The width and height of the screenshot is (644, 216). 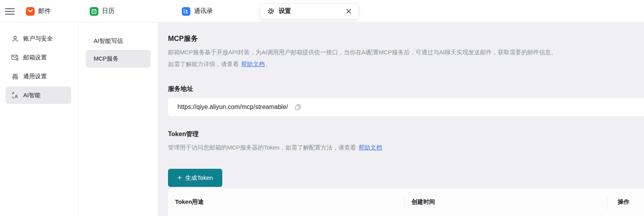 I want to click on app-tab-label: 通讯录, so click(x=203, y=11).